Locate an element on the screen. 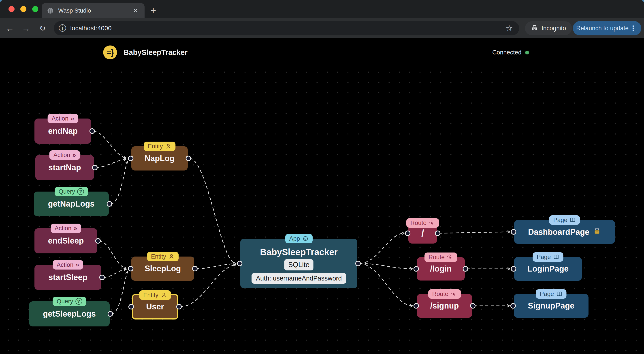  node-endNap: Action» endNap is located at coordinates (63, 131).